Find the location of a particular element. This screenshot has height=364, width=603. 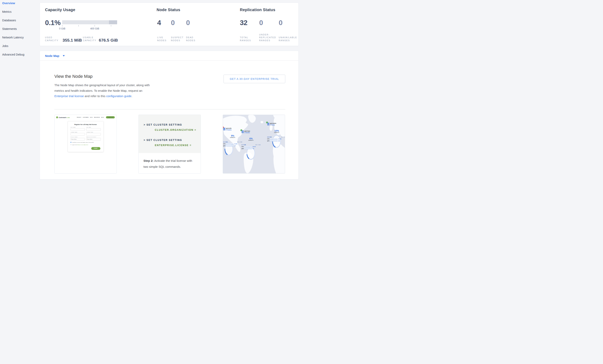

locality-name: geo=nyc is located at coordinates (253, 131).